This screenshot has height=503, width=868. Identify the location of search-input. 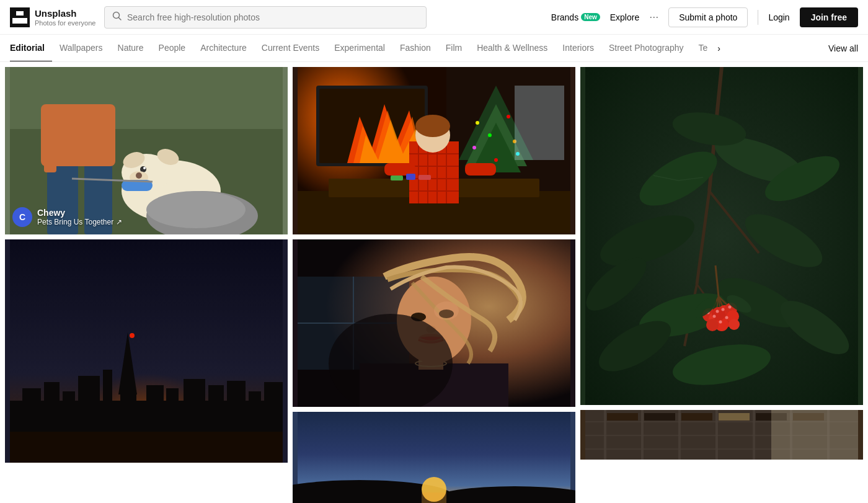
(273, 17).